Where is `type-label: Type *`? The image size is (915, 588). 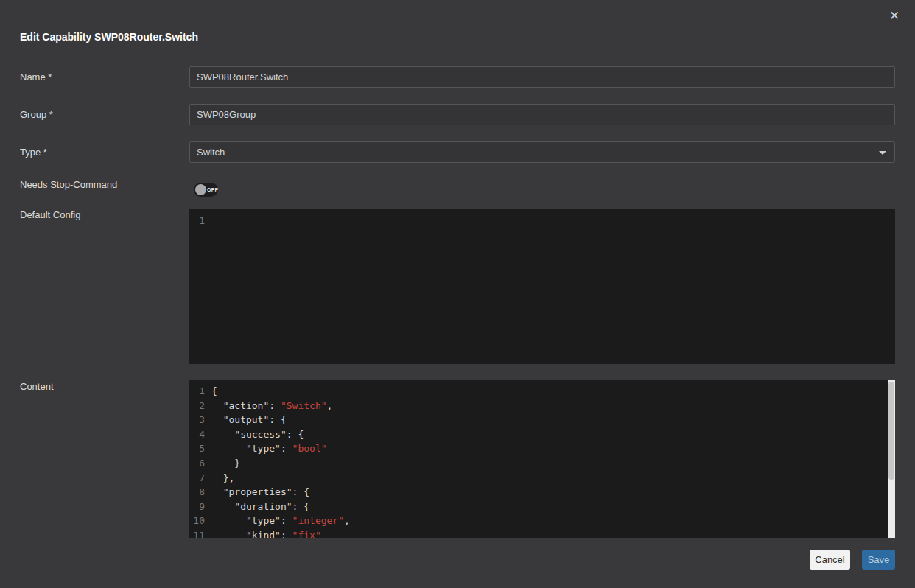
type-label: Type * is located at coordinates (34, 152).